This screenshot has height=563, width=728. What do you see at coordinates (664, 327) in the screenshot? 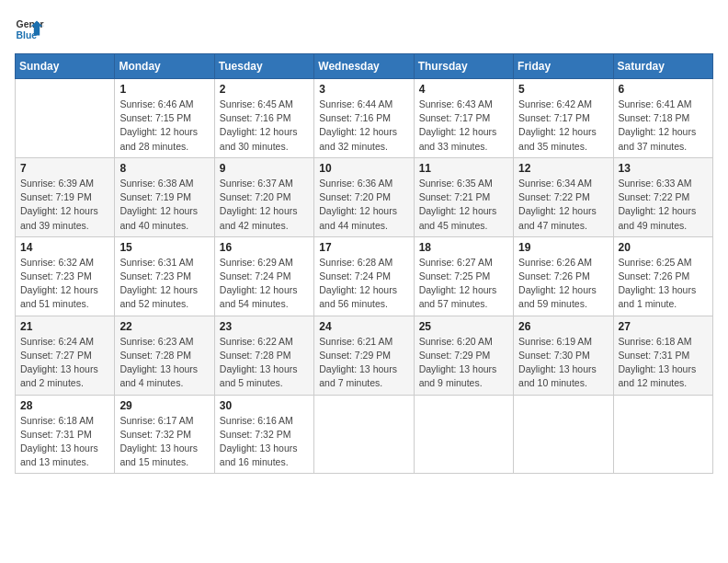
I see `day-number: 27` at bounding box center [664, 327].